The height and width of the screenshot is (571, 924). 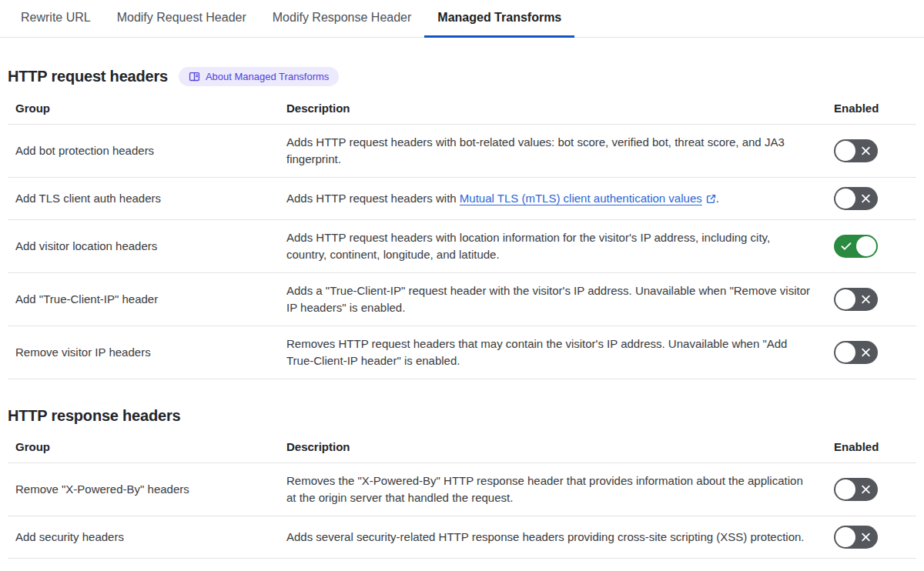 What do you see at coordinates (147, 489) in the screenshot?
I see `group-cell: Remove "X-Powered-By" headers` at bounding box center [147, 489].